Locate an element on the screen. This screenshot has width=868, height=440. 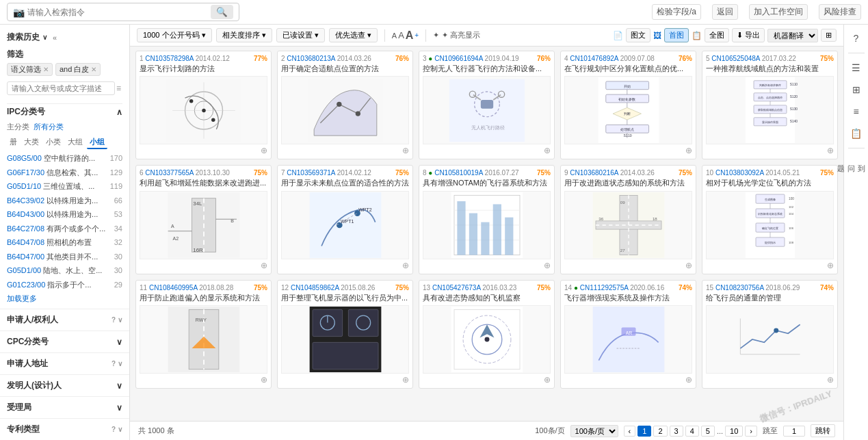
cn-num-link: CN103569371A is located at coordinates (311, 172).